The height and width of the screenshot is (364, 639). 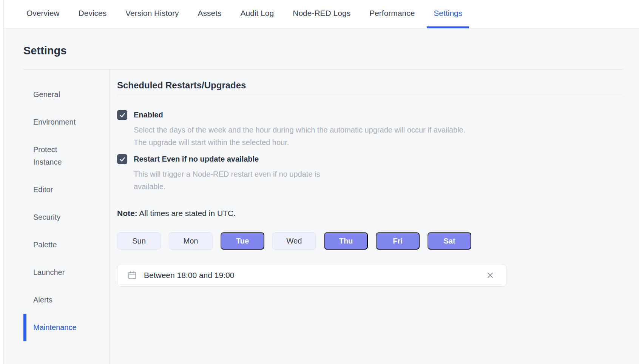 What do you see at coordinates (242, 241) in the screenshot?
I see `day-button-tue: Tue` at bounding box center [242, 241].